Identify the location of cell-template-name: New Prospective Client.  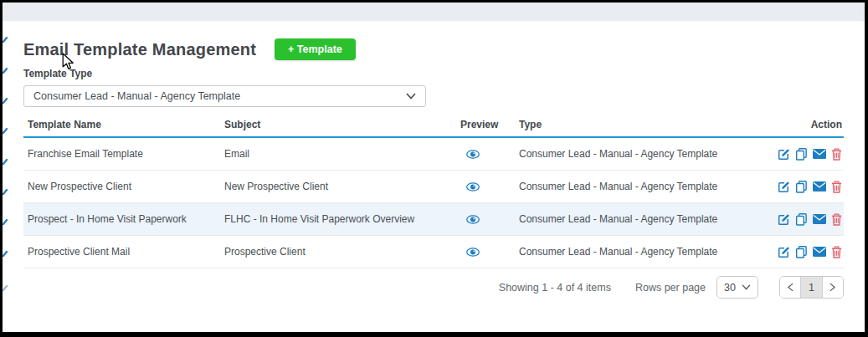
(124, 186).